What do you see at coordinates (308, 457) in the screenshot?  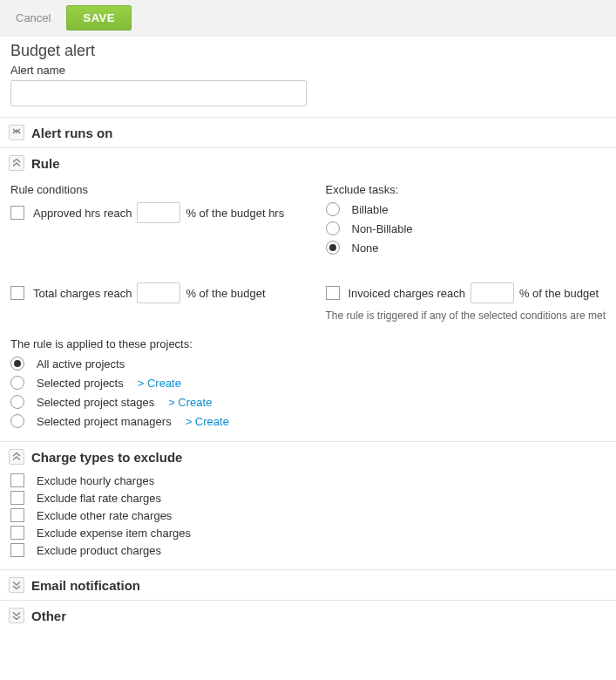 I see `section-header-charges: Charge types to exclude` at bounding box center [308, 457].